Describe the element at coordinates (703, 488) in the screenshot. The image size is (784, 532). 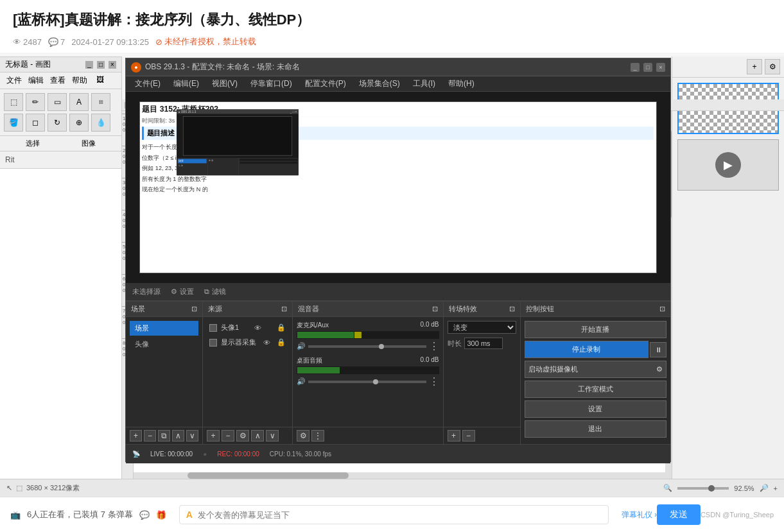
I see `zoom-slider` at that location.